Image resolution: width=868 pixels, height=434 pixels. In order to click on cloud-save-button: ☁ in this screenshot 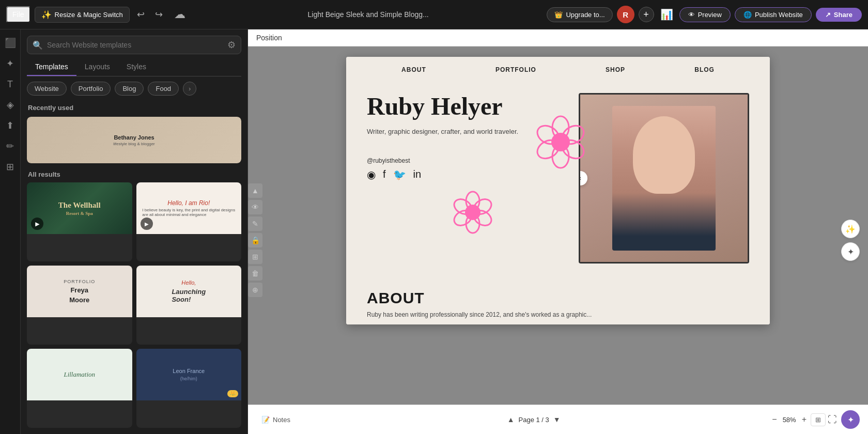, I will do `click(180, 14)`.